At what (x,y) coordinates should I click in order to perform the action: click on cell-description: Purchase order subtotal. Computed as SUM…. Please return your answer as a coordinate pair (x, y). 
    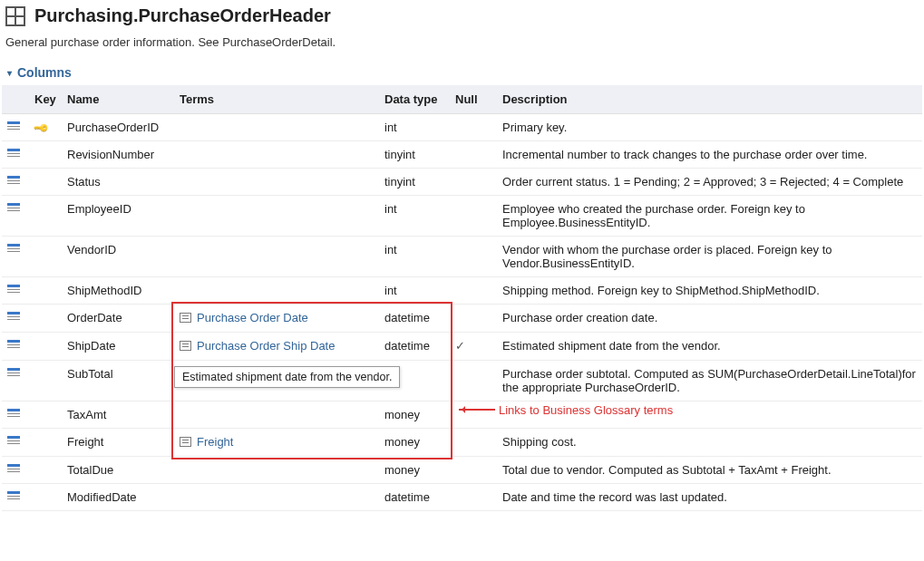
    Looking at the image, I should click on (709, 381).